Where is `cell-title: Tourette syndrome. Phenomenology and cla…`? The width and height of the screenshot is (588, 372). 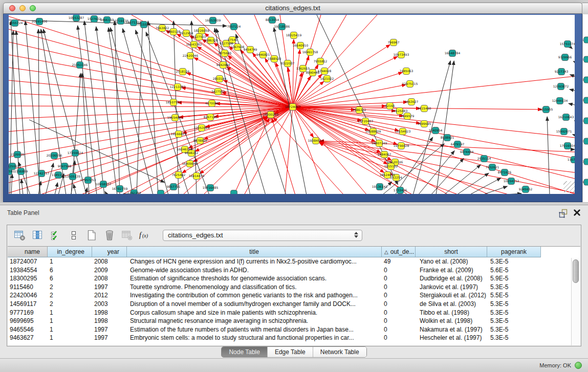 cell-title: Tourette syndrome. Phenomenology and cla… is located at coordinates (254, 288).